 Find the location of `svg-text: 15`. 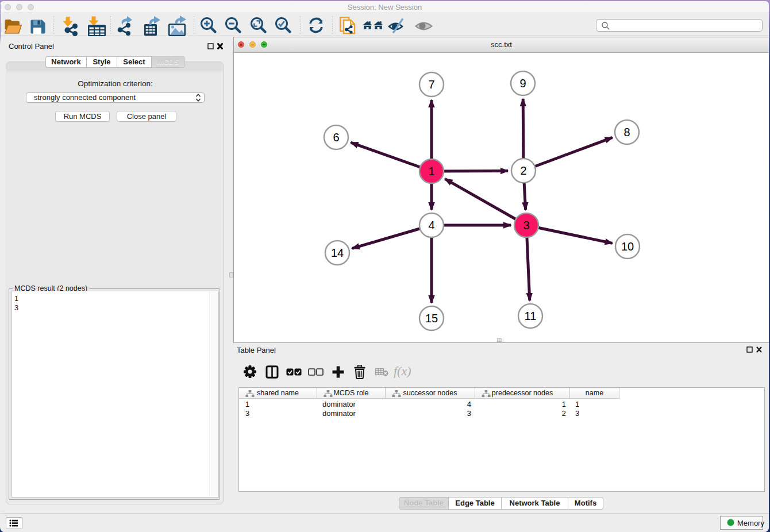

svg-text: 15 is located at coordinates (432, 318).